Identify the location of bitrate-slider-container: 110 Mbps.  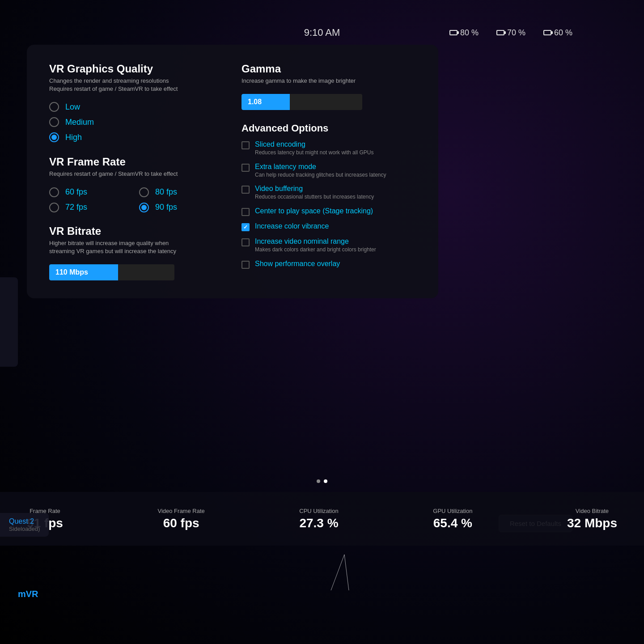
(136, 272).